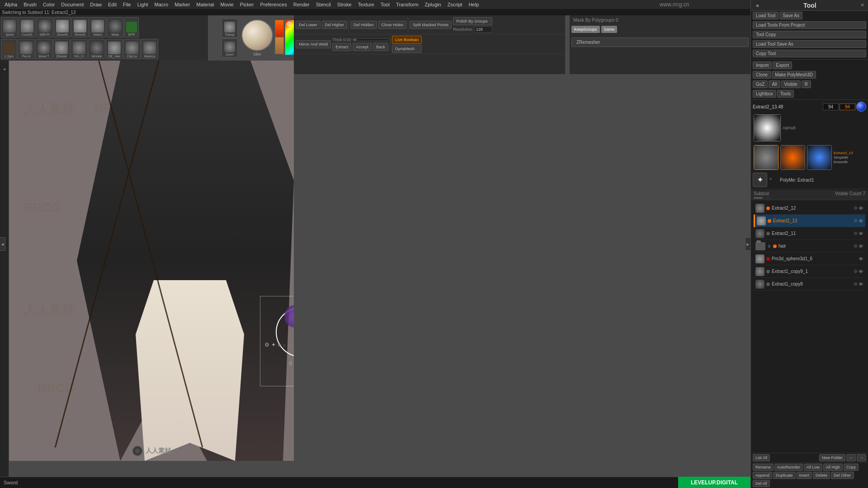  Describe the element at coordinates (143, 5) in the screenshot. I see `menu-light: Light` at that location.